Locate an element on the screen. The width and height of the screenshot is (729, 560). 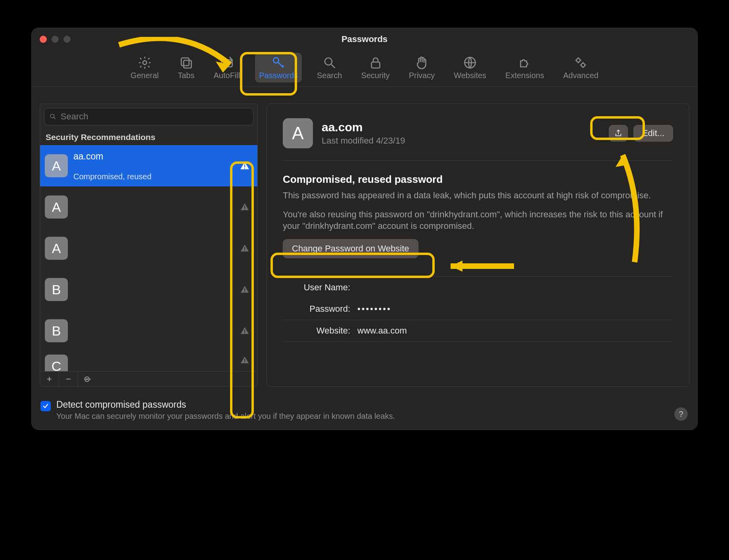
gear-icon is located at coordinates (145, 63).